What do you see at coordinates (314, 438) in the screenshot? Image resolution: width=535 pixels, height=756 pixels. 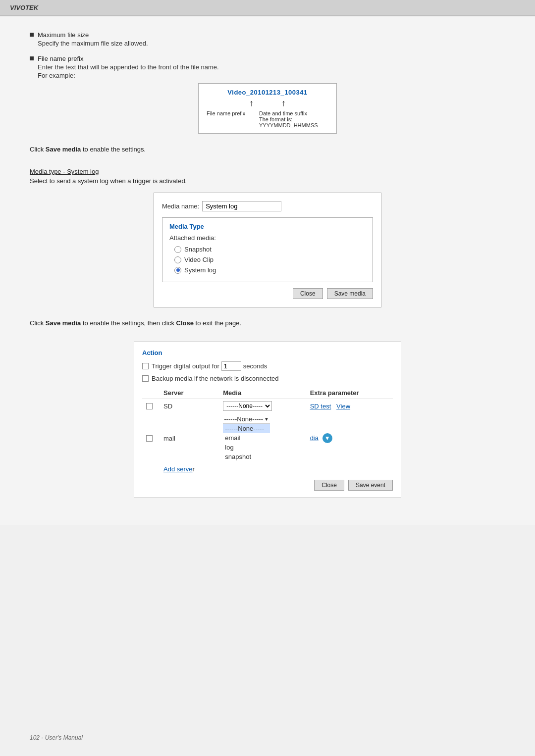 I see `dia-link: dia` at bounding box center [314, 438].